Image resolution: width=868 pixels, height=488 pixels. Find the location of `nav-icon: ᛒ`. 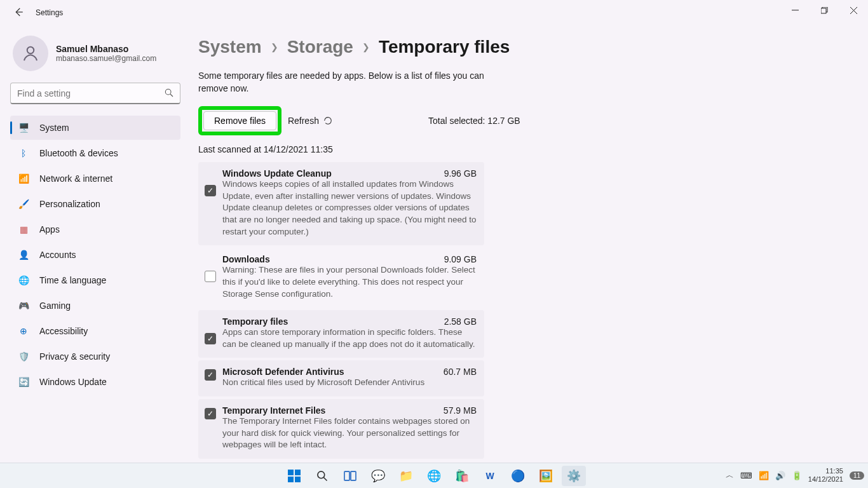

nav-icon: ᛒ is located at coordinates (24, 153).